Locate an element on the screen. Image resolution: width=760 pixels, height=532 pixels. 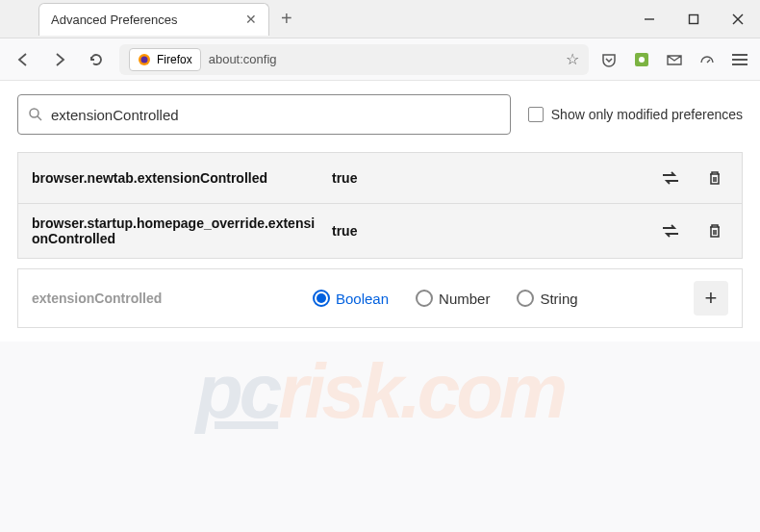
search-box is located at coordinates (264, 114).